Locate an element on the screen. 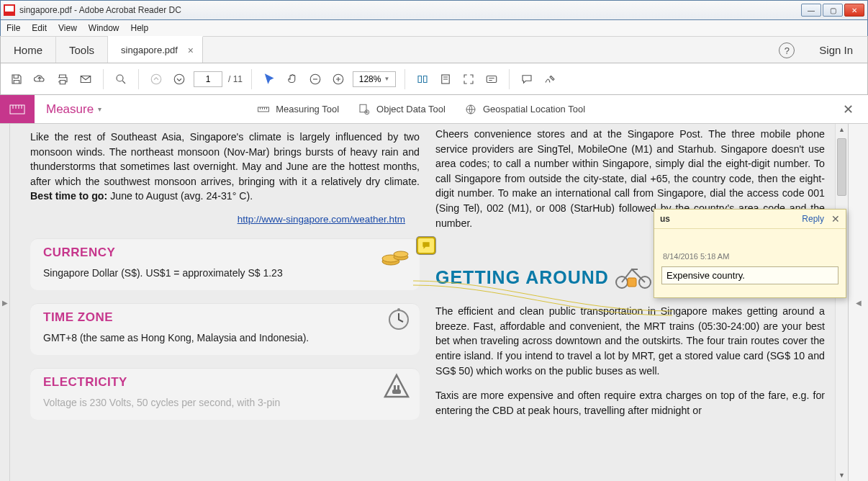 The width and height of the screenshot is (868, 481). comment-close-icon: ✕ is located at coordinates (836, 219).